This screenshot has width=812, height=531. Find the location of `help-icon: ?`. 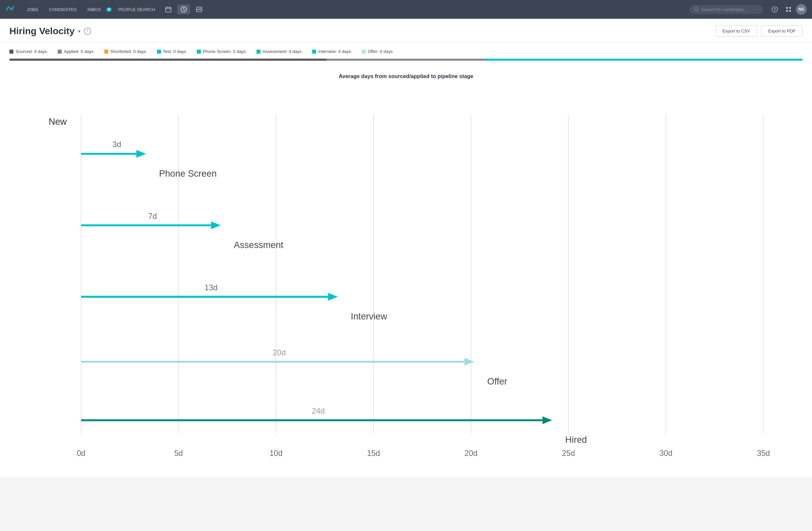

help-icon: ? is located at coordinates (87, 31).